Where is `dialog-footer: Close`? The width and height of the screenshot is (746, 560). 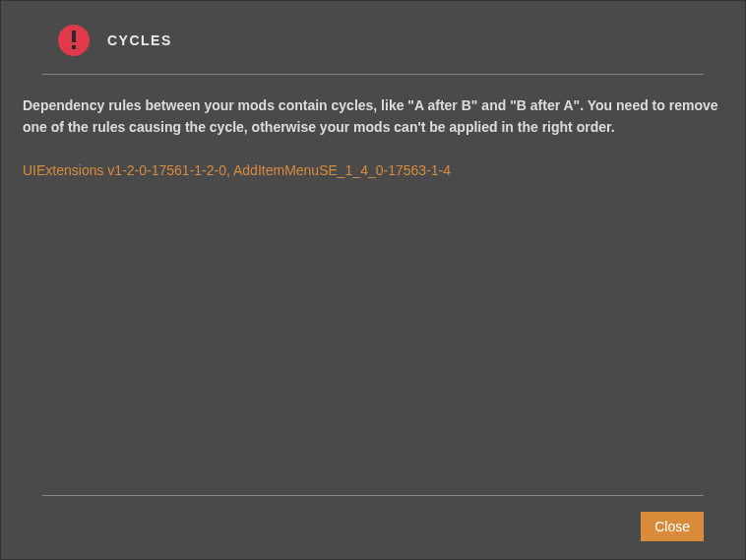
dialog-footer: Close is located at coordinates (373, 519).